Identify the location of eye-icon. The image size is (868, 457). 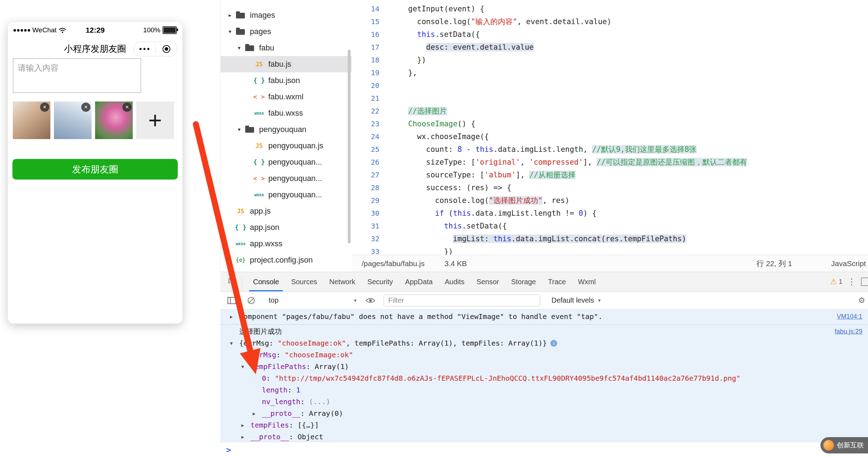
(370, 301).